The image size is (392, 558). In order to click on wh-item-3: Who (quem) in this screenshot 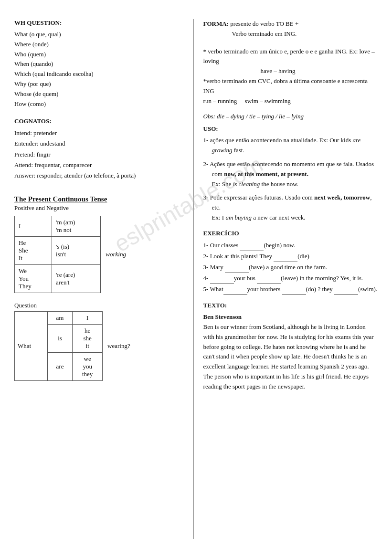, I will do `click(99, 54)`.